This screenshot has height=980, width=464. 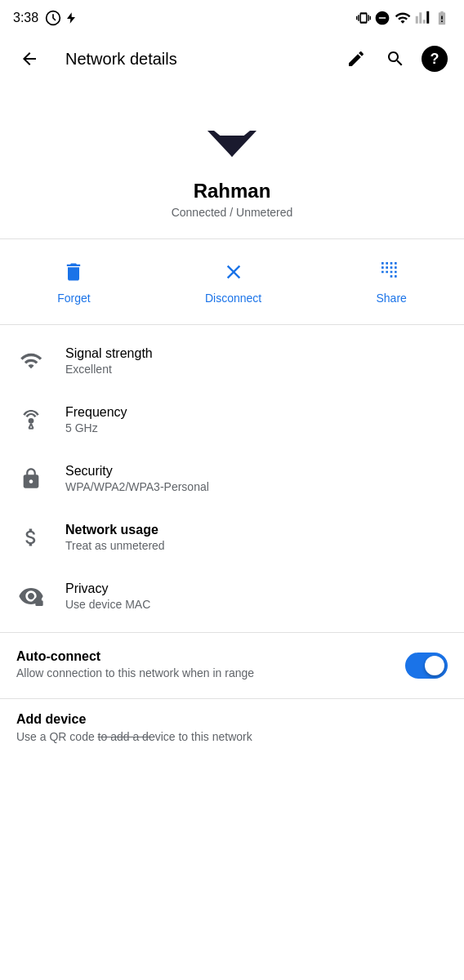 What do you see at coordinates (232, 18) in the screenshot?
I see `status-bar: 3:38` at bounding box center [232, 18].